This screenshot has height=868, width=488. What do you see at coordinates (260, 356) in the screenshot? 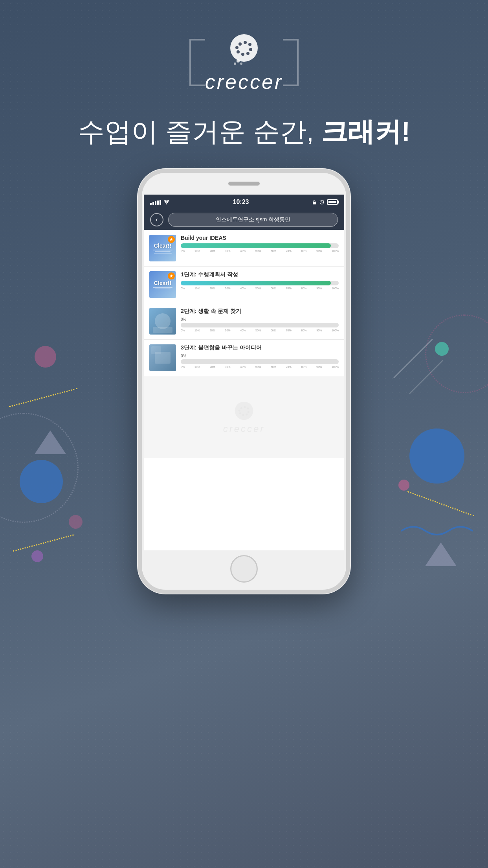
I see `progress-label-4: 0%` at bounding box center [260, 356].